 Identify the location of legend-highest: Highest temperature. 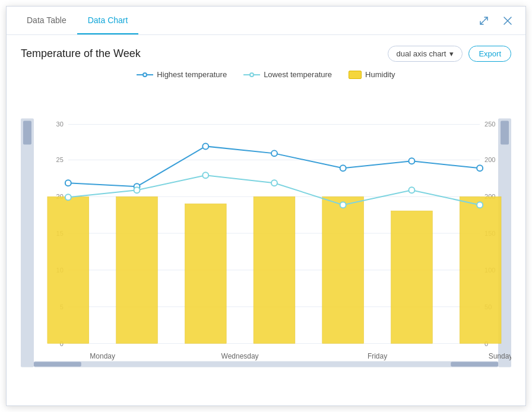
(182, 75).